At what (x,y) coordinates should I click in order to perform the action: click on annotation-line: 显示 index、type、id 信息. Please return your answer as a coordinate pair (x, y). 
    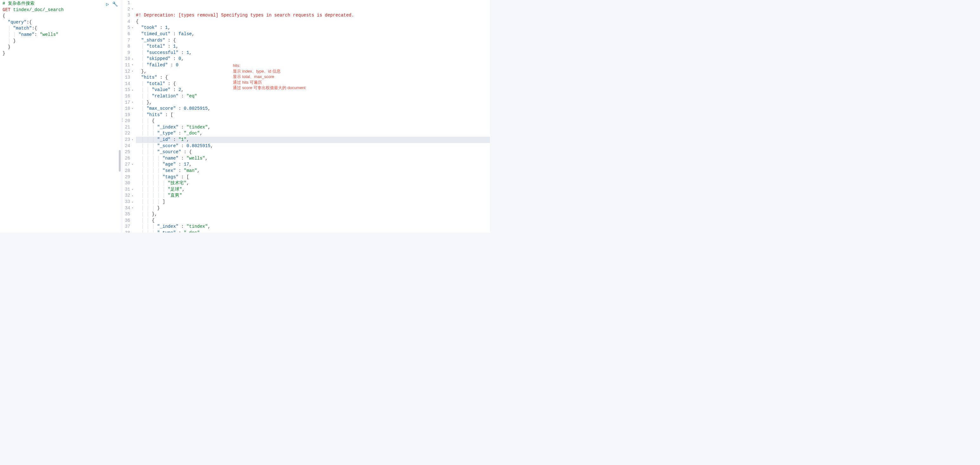
    Looking at the image, I should click on (280, 72).